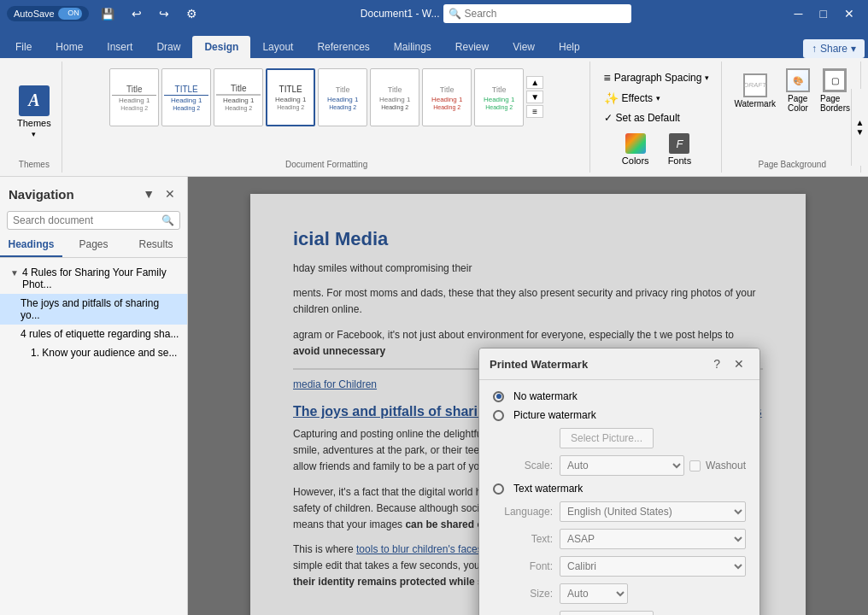  I want to click on title-search-bar: 🔍, so click(537, 14).